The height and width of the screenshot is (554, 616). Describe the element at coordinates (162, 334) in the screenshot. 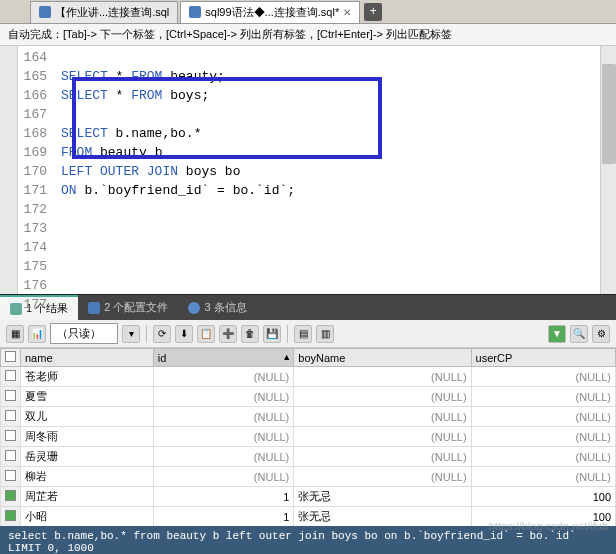

I see `refresh-button: ⟳` at that location.